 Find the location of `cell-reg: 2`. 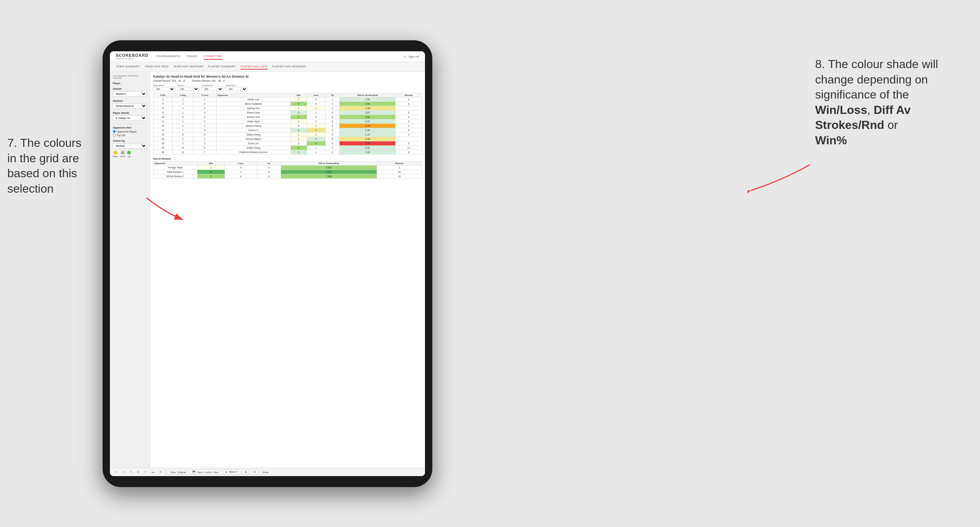

cell-reg: 2 is located at coordinates (183, 104).